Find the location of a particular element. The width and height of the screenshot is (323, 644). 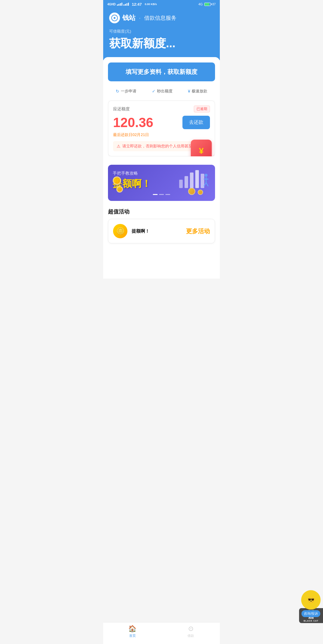

feature-tag-1: ✓ 秒出额度 is located at coordinates (162, 91).